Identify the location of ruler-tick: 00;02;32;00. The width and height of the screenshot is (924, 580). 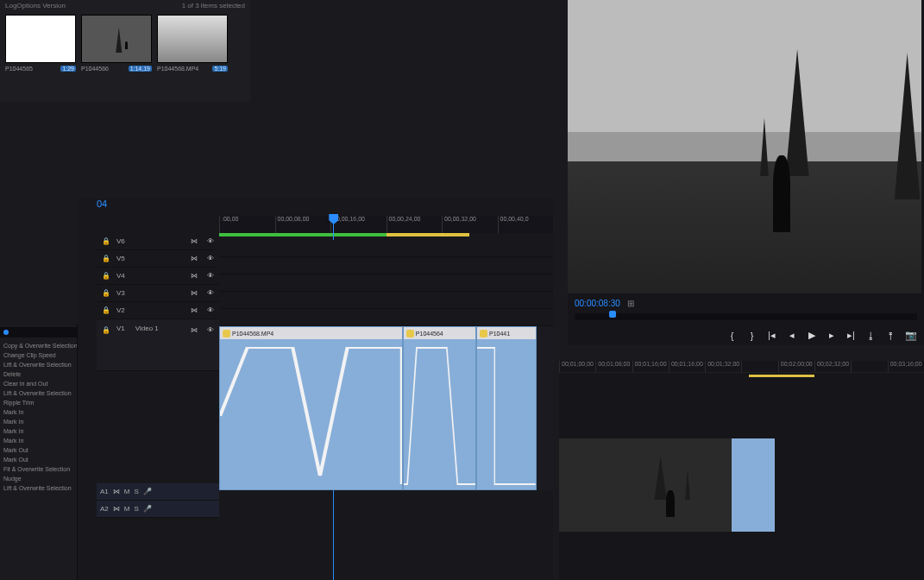
(833, 366).